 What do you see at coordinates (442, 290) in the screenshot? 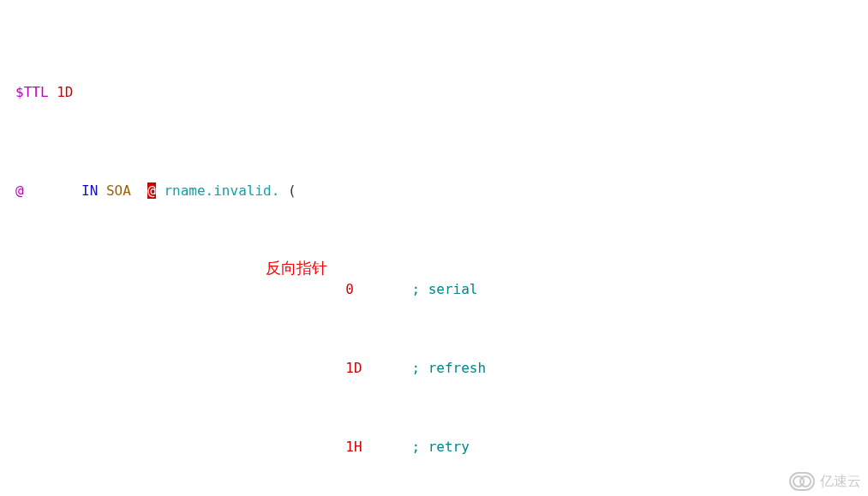
I see `zonefile-soa-param-serial: 0 ; serial` at bounding box center [442, 290].